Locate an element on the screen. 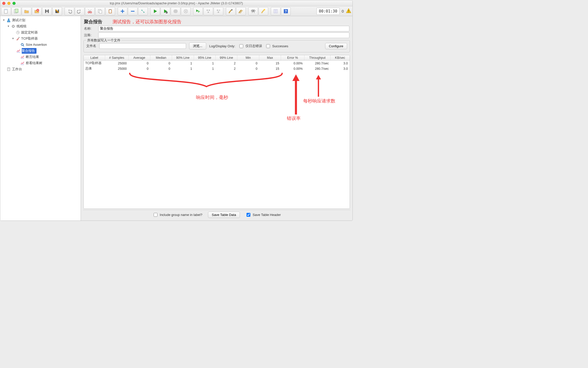  flask-icon is located at coordinates (9, 20).